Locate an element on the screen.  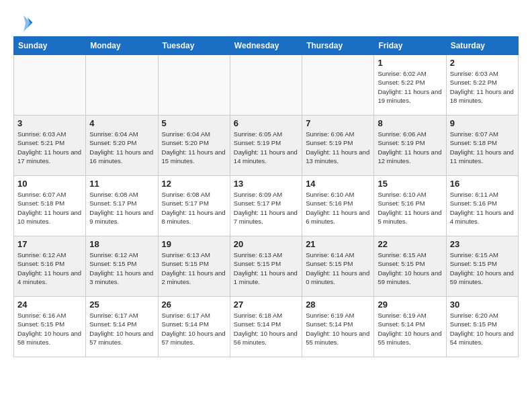
day-number: 28 is located at coordinates (338, 305).